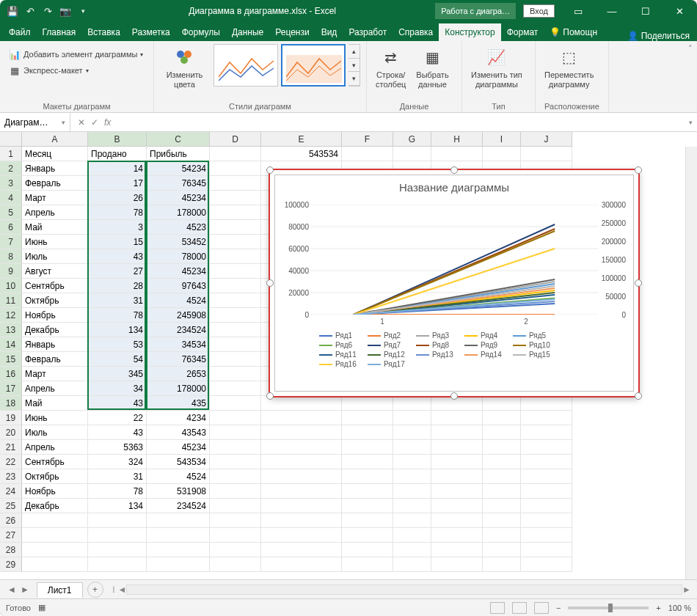  What do you see at coordinates (55, 257) in the screenshot?
I see `cell: Июль` at bounding box center [55, 257].